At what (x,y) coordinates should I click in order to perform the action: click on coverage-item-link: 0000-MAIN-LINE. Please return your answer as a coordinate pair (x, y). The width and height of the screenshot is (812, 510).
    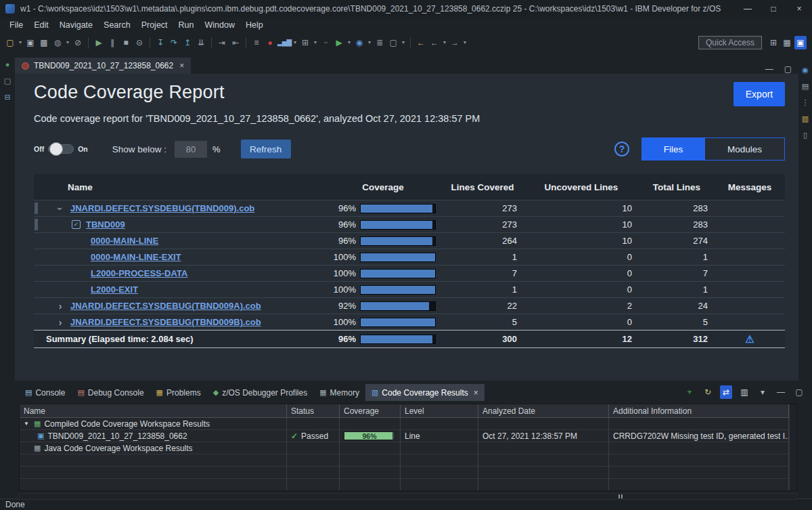
    Looking at the image, I should click on (125, 241).